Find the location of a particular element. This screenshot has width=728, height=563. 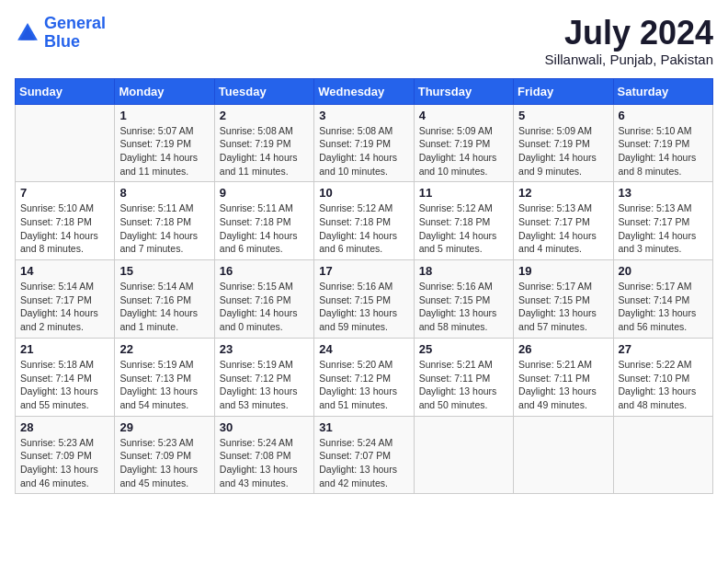

calendar-day-cell: 28Sunrise: 5:23 AMSunset: 7:09 PMDayligh… is located at coordinates (65, 454).